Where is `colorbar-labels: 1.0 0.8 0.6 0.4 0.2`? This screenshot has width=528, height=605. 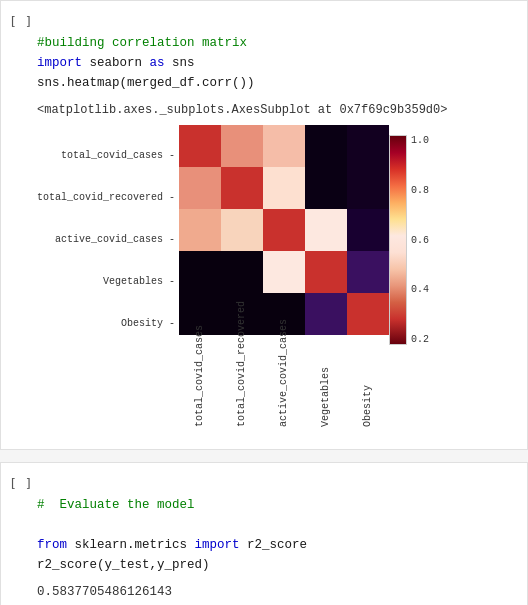
colorbar-labels: 1.0 0.8 0.6 0.4 0.2 is located at coordinates (420, 240).